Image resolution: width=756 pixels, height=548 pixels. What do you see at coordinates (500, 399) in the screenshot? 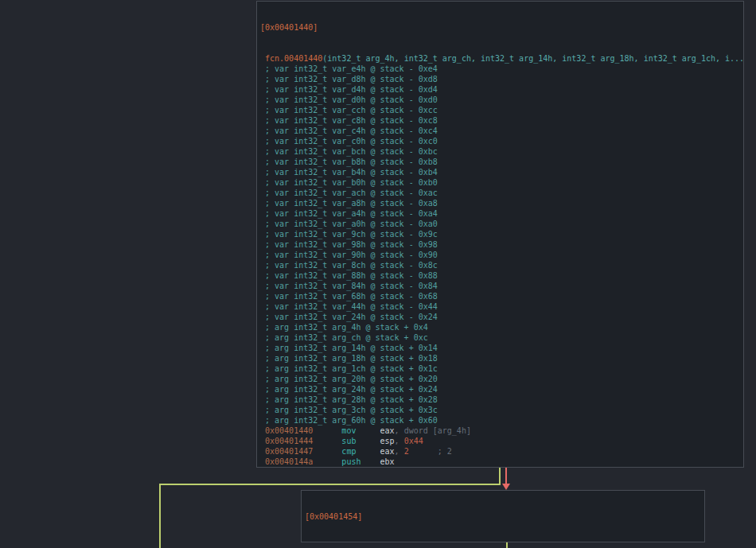
I see `asm-comment-line: ; arg int32_t arg_28h @ stack + 0x28` at bounding box center [500, 399].